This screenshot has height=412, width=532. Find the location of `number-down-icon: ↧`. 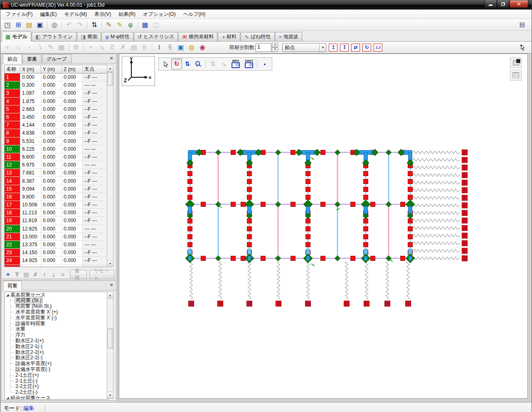

number-down-icon: ↧ is located at coordinates (344, 47).